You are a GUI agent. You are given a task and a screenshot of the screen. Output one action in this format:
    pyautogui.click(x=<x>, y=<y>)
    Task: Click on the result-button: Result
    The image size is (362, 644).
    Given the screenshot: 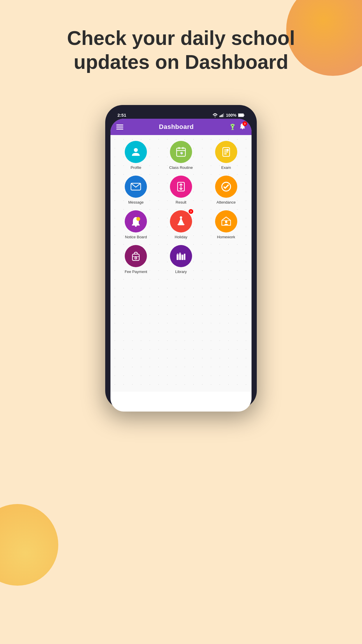 What is the action you would take?
    pyautogui.click(x=181, y=190)
    